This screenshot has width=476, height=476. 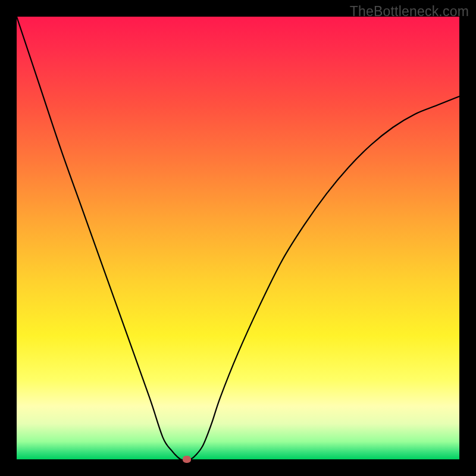 What do you see at coordinates (187, 459) in the screenshot?
I see `minimum-marker-dot` at bounding box center [187, 459].